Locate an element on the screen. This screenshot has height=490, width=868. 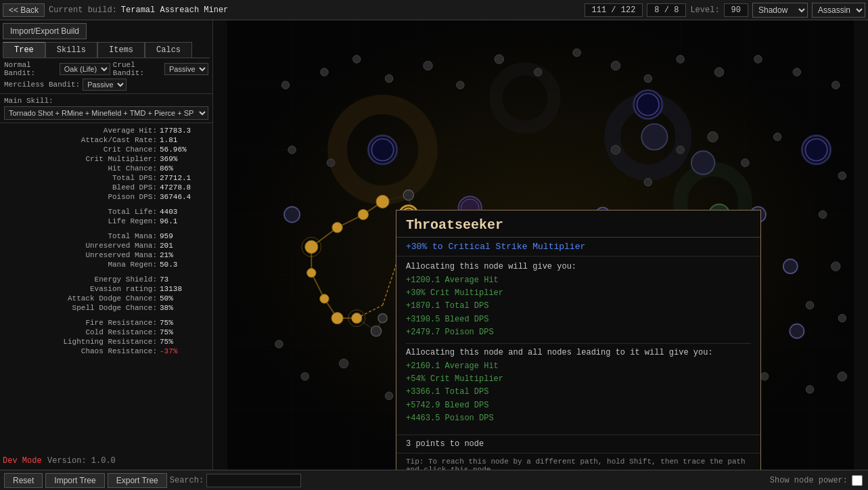
tooltip-tip: Tip: To reach this node by a different p… is located at coordinates (578, 462).